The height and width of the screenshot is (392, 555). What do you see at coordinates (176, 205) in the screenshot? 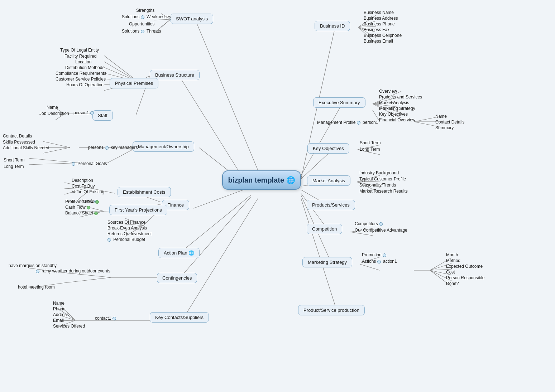
I see `finance-label: Finance` at bounding box center [176, 205].